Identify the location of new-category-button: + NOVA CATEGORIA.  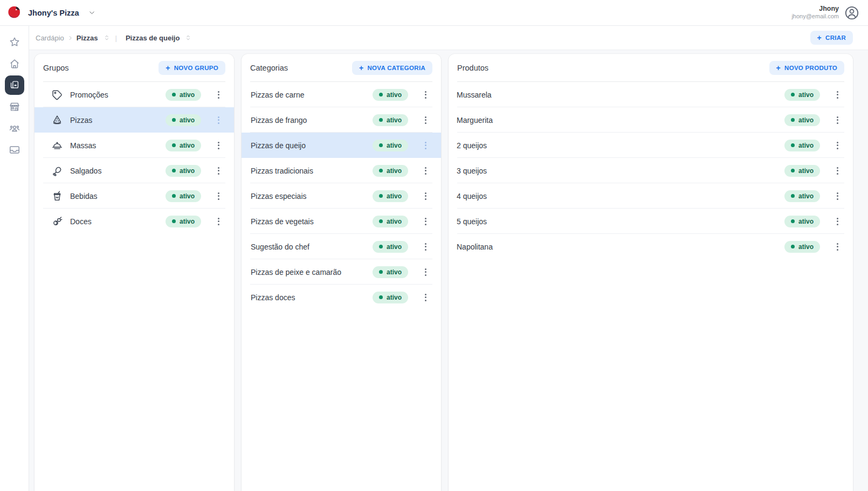
(392, 68).